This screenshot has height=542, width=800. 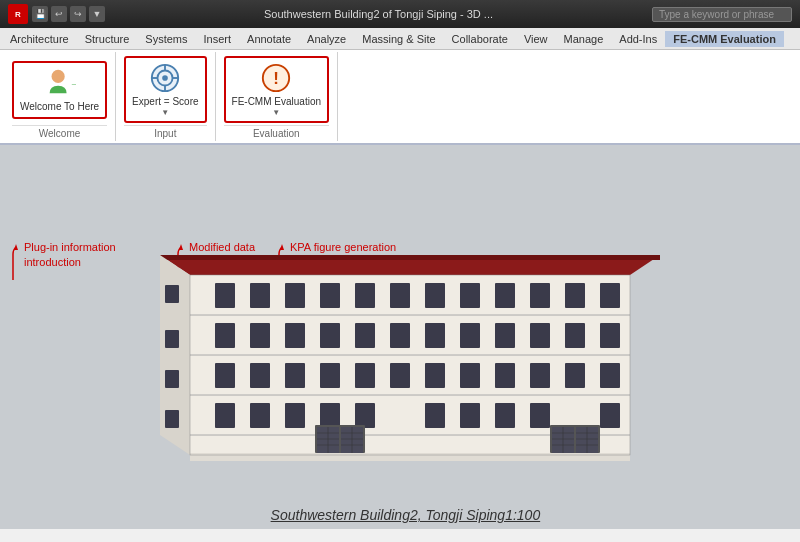 I want to click on expert-score-icon, so click(x=165, y=78).